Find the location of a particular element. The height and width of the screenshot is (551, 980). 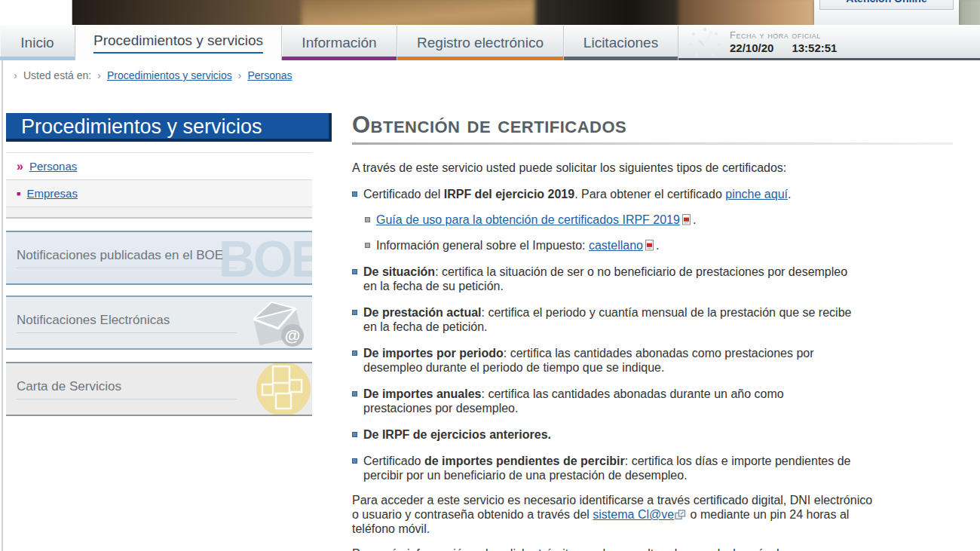

bullet-text: De importes por periodo: certifica las c… is located at coordinates (608, 360).